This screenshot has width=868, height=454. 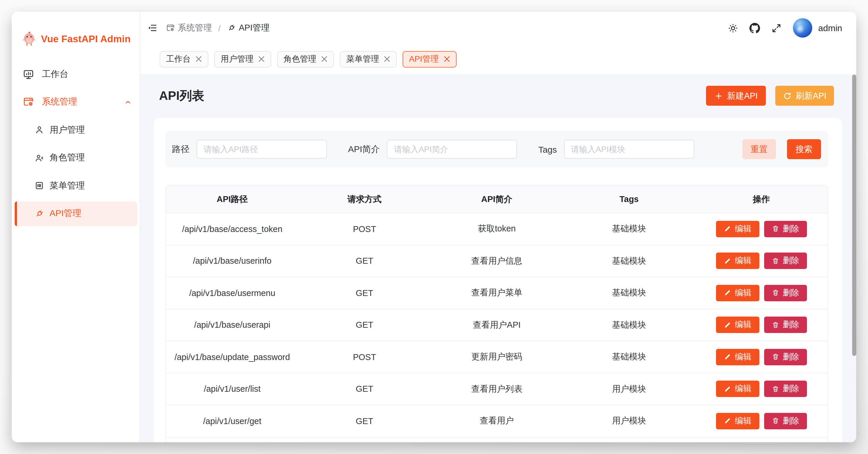 I want to click on plus-icon, so click(x=719, y=96).